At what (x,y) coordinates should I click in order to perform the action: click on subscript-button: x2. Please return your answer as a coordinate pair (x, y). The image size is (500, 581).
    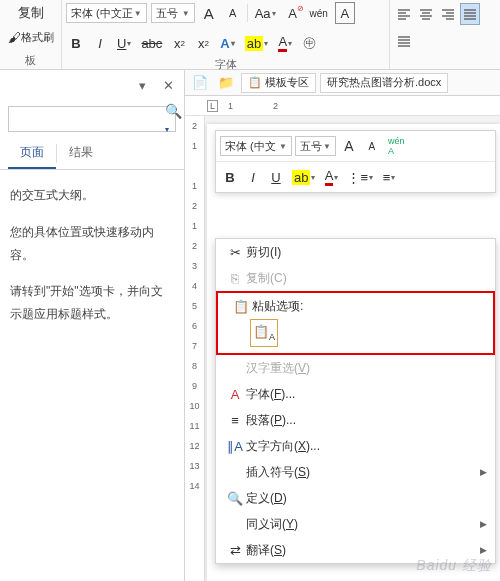
    Looking at the image, I should click on (179, 43).